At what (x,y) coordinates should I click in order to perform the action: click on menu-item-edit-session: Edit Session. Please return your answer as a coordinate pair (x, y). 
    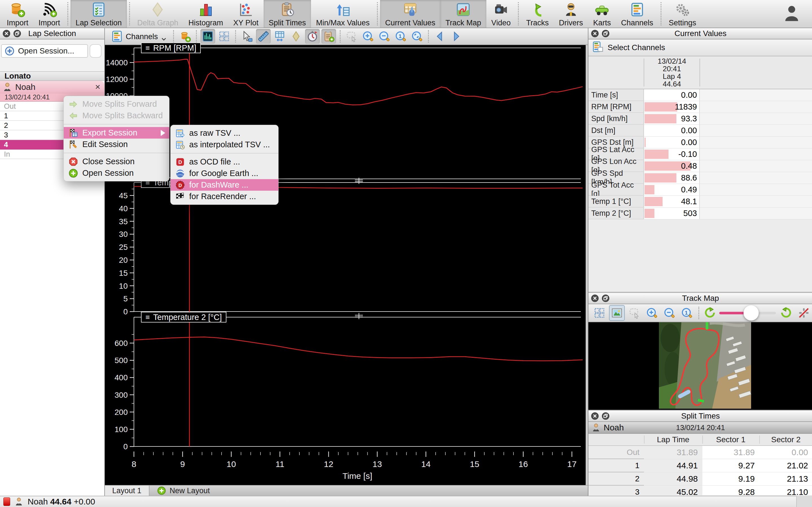
    Looking at the image, I should click on (116, 144).